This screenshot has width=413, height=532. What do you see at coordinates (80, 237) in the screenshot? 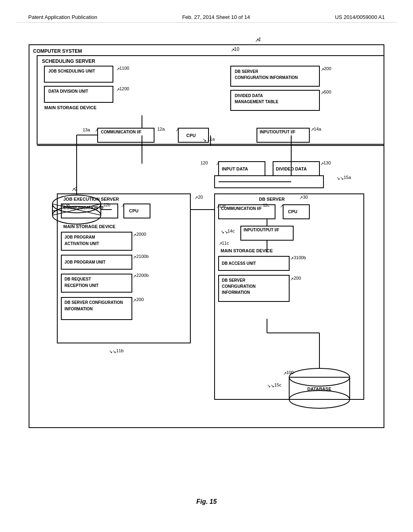
I see `job-program-activation-line1: JOB PROGRAM` at bounding box center [80, 237].